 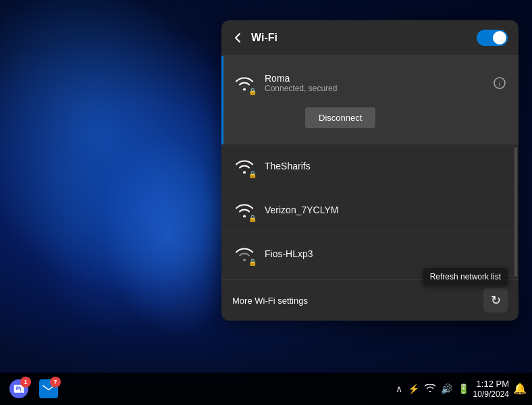 I want to click on back-button, so click(x=238, y=38).